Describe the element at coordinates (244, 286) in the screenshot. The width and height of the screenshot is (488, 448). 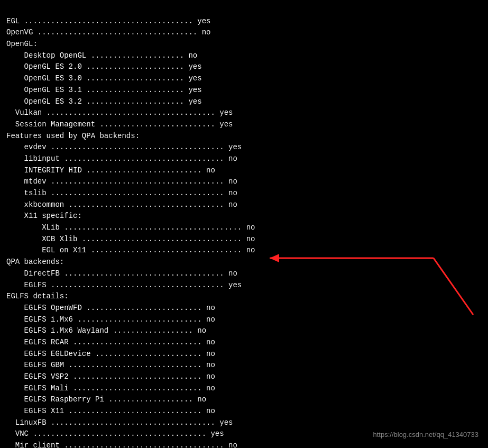
I see `terminal-line: EGLFS ..................................…` at that location.